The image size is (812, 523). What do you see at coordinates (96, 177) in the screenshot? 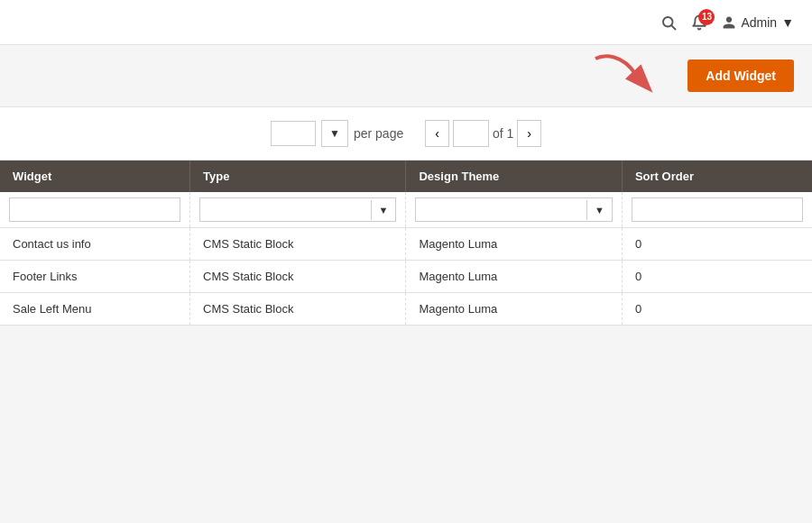
I see `col-widget: Widget` at bounding box center [96, 177].